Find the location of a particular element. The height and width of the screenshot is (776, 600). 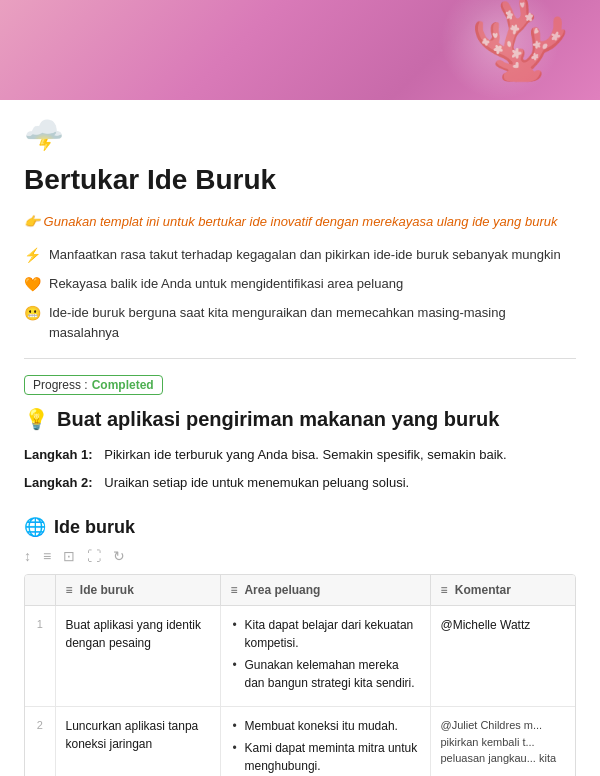

col-komentar: ≡ Komentar is located at coordinates (502, 590).